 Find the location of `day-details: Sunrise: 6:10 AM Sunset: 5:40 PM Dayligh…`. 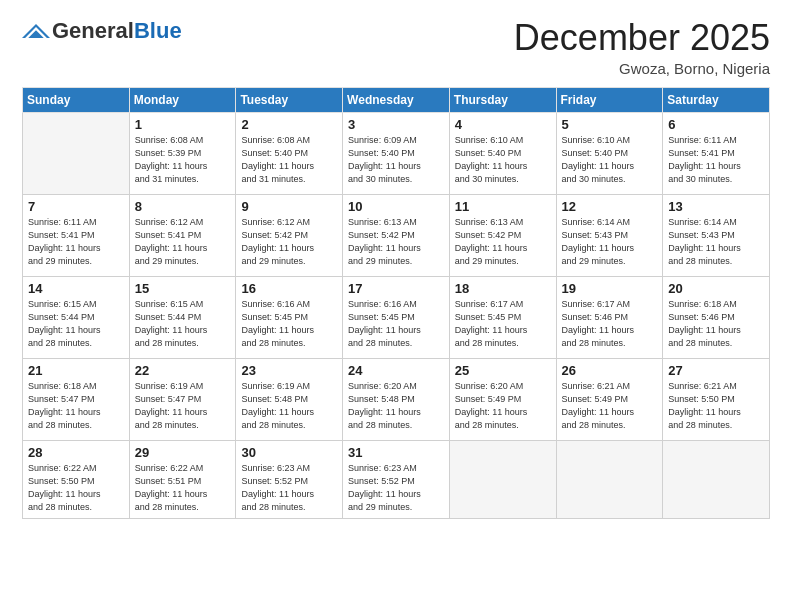

day-details: Sunrise: 6:10 AM Sunset: 5:40 PM Dayligh… is located at coordinates (503, 160).